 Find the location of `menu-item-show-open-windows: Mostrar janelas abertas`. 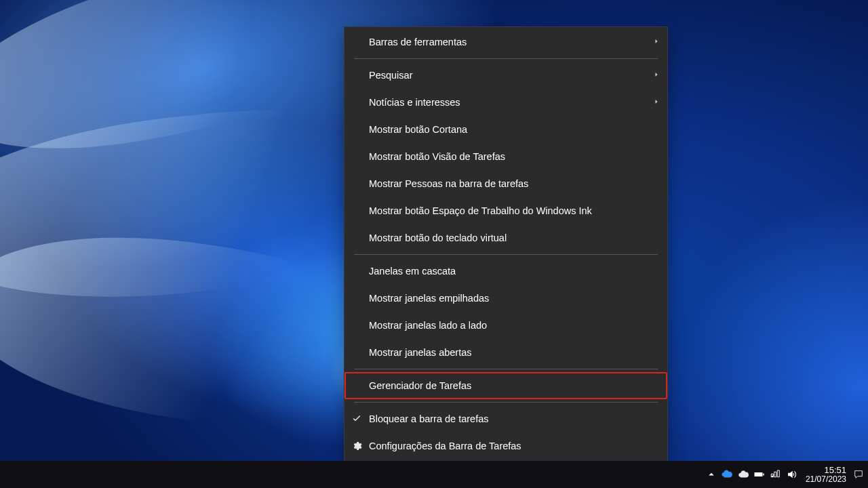

menu-item-show-open-windows: Mostrar janelas abertas is located at coordinates (506, 352).